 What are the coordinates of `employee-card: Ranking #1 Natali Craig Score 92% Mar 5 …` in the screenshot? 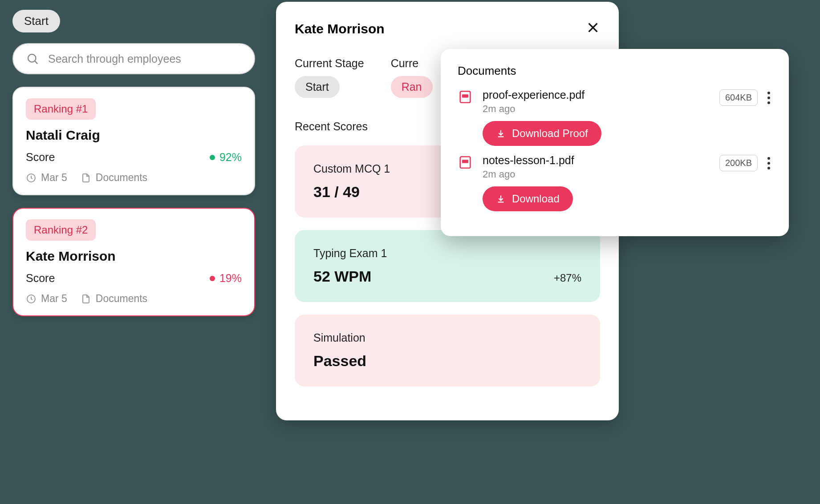 It's located at (134, 141).